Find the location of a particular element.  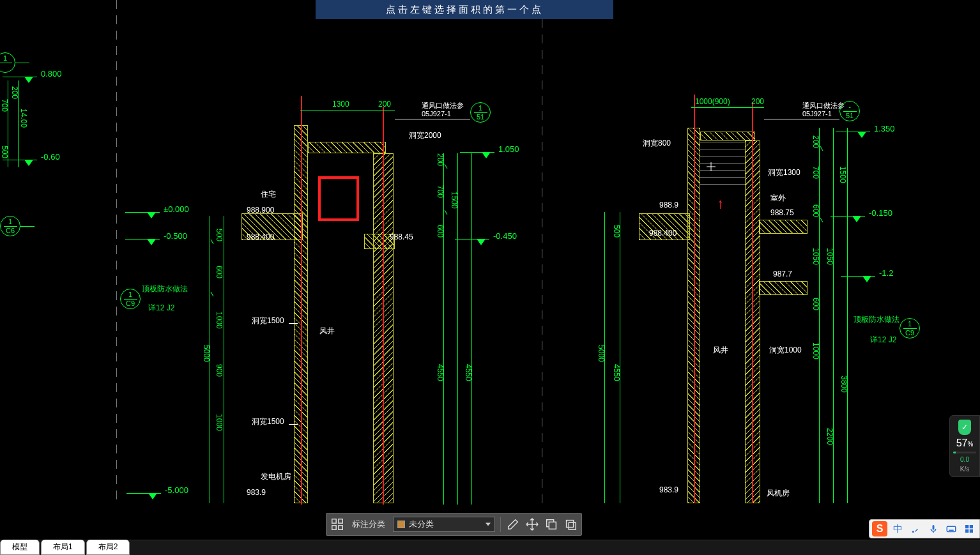

ime-menu-icon is located at coordinates (969, 529).